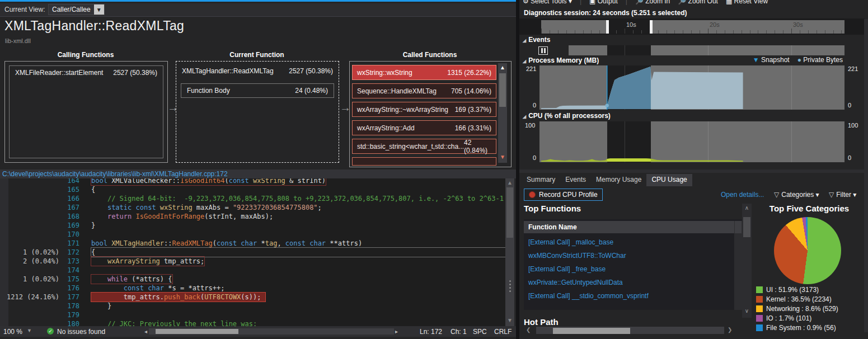 Image resolution: width=868 pixels, height=339 pixels. Describe the element at coordinates (693, 27) in the screenshot. I see `ruler-band: 10s20s30s` at that location.